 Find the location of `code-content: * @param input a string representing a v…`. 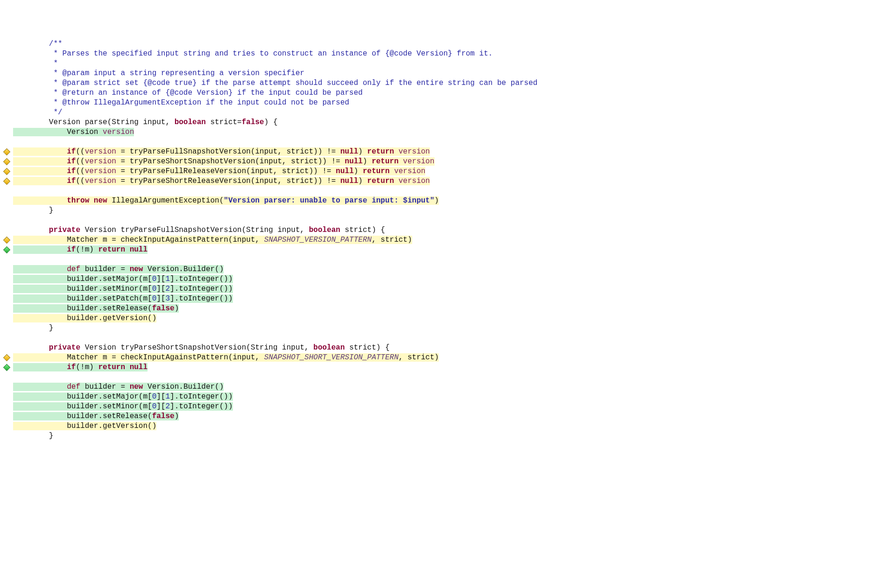

code-content: * @param input a string representing a v… is located at coordinates (443, 74).